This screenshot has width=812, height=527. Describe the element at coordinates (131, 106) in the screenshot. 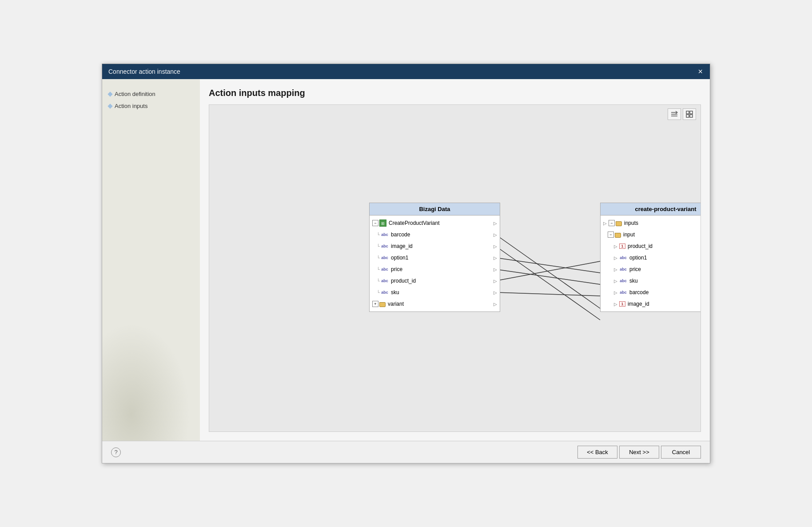

I see `sidebar-label: Action inputs` at that location.